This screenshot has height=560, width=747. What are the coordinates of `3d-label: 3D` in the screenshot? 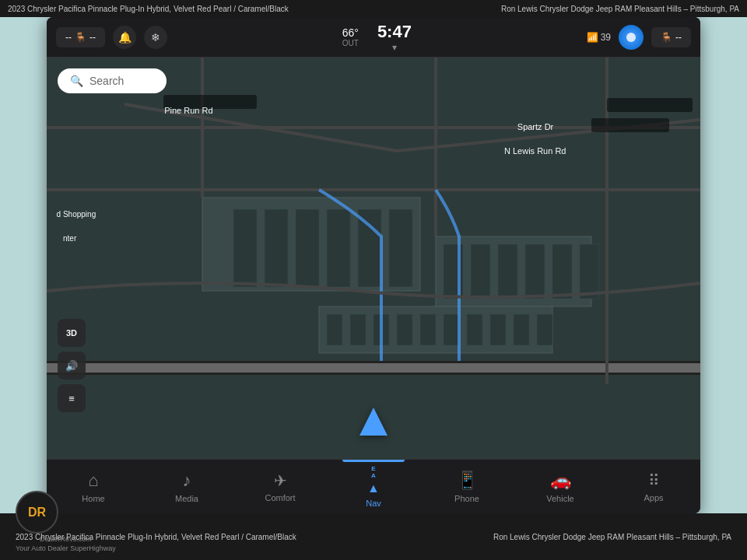 It's located at (72, 333).